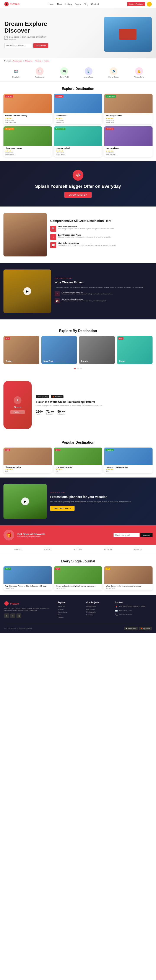 This screenshot has height=980, width=156. What do you see at coordinates (27, 456) in the screenshot?
I see `pop-card-img-1: HOT` at bounding box center [27, 456].